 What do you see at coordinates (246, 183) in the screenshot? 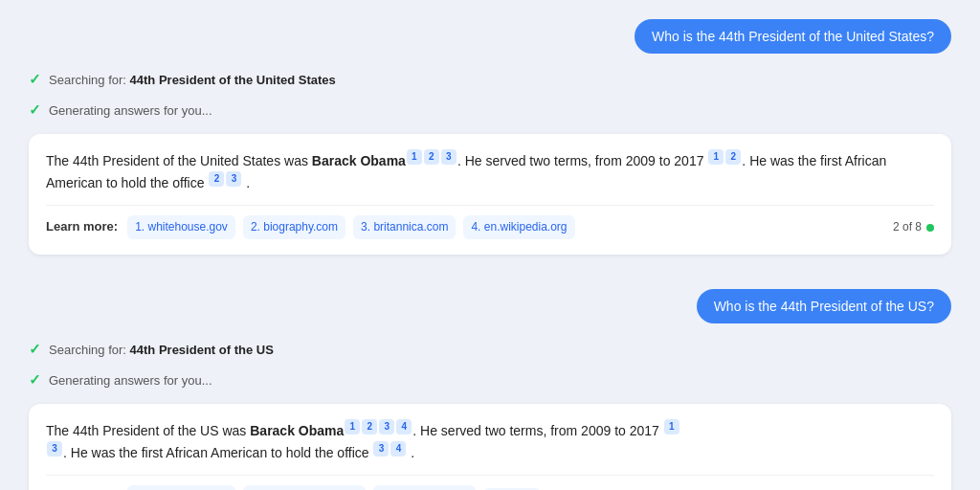
I see `answer-period-1: .` at bounding box center [246, 183].